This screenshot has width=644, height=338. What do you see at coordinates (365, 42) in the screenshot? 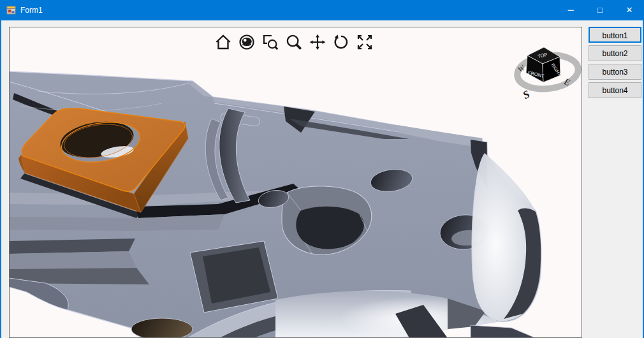
I see `zoom-fit-icon` at bounding box center [365, 42].